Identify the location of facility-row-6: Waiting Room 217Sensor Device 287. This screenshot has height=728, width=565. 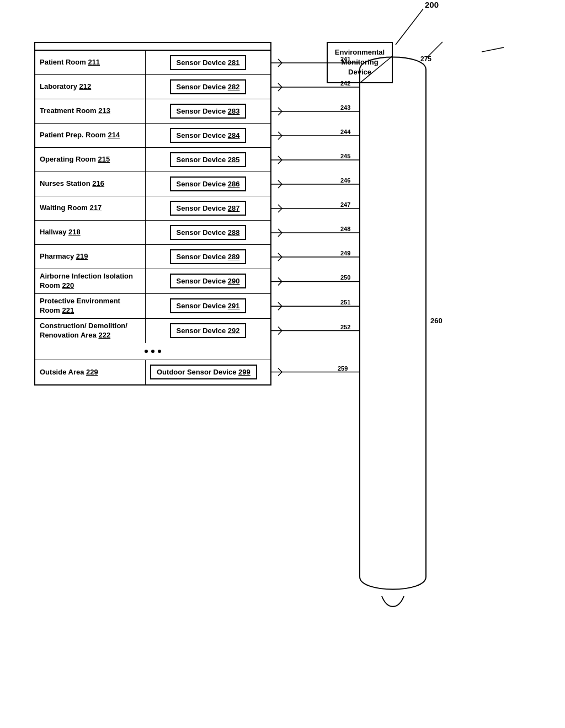
(153, 208).